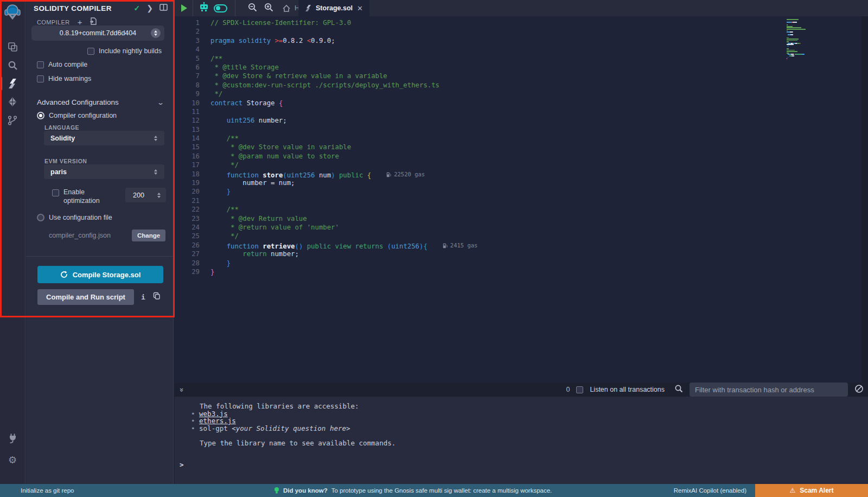 This screenshot has height=497, width=868. What do you see at coordinates (13, 242) in the screenshot?
I see `icon-sidebar: ⚙` at bounding box center [13, 242].